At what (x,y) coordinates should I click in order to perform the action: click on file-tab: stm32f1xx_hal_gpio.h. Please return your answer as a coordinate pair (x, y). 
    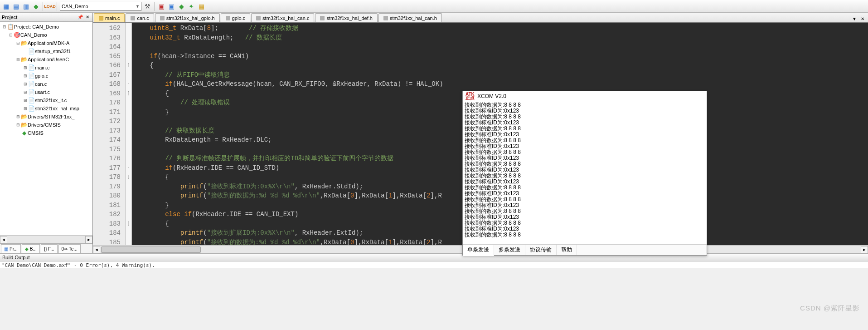
    Looking at the image, I should click on (188, 18).